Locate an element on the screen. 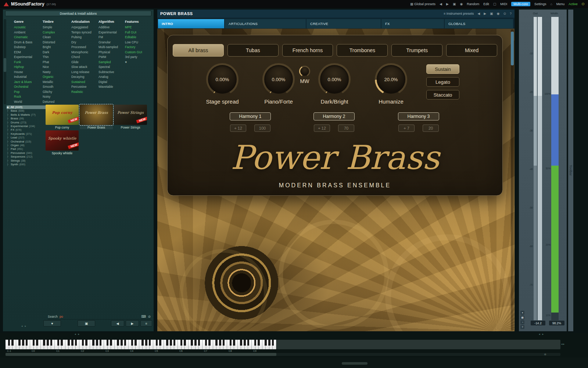 This screenshot has width=588, height=368. tree-item-all: ◉All(4445) is located at coordinates (26, 107).